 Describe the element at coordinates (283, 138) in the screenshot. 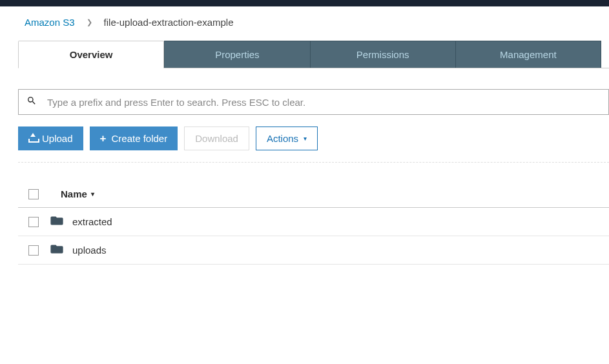

I see `actions-button-label: Actions` at that location.